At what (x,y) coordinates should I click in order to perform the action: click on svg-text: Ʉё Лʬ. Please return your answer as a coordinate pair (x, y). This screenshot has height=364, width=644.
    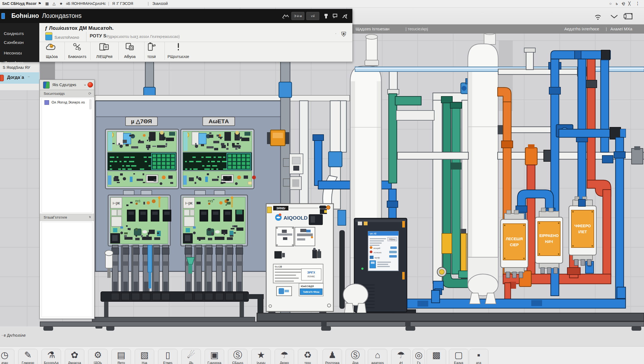
    Looking at the image, I should click on (373, 234).